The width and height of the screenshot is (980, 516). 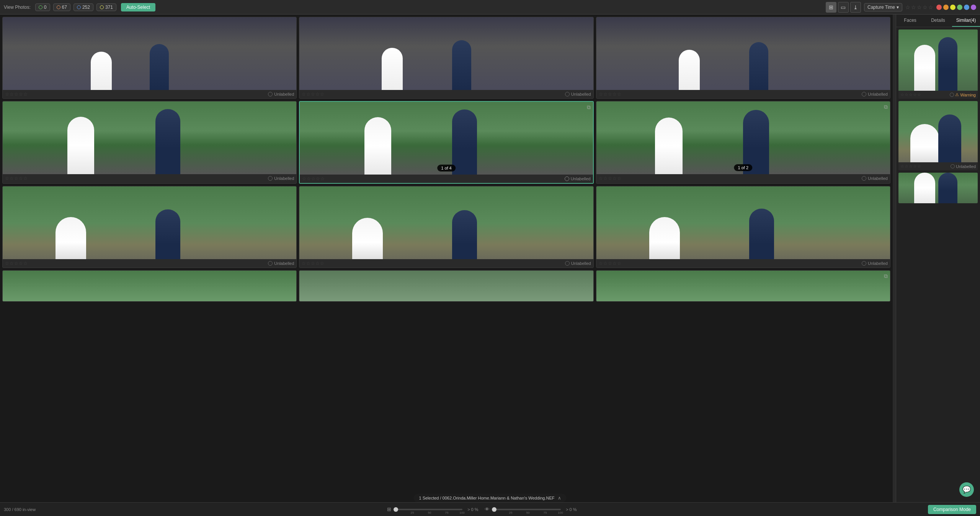 What do you see at coordinates (952, 509) in the screenshot?
I see `comparison-mode-button: Comparison Mode` at bounding box center [952, 509].